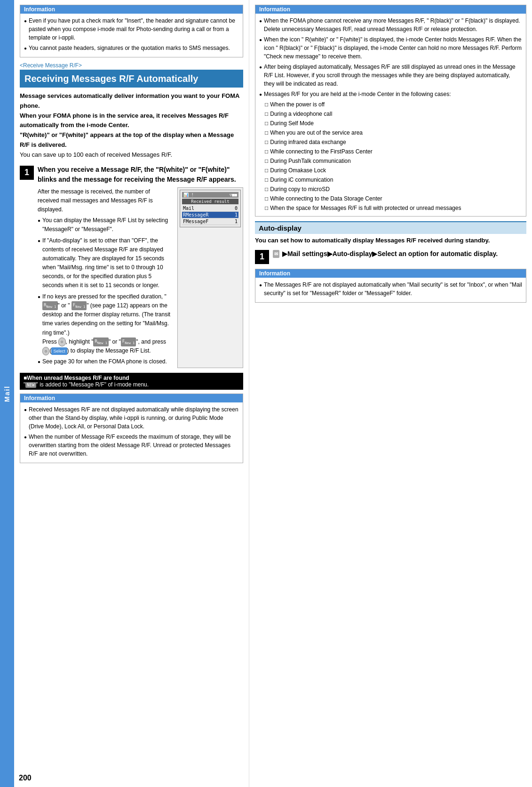 This screenshot has height=787, width=532. What do you see at coordinates (390, 115) in the screenshot?
I see `right-info-content: When the FOMA phone cannot receive any m…` at bounding box center [390, 115].